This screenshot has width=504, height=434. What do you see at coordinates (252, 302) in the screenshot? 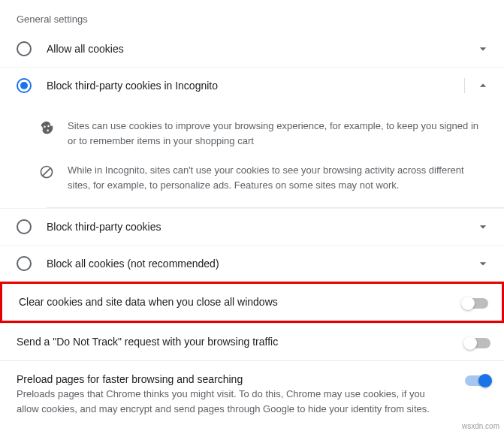
I see `toggle-clear-on-close: Clear cookies and site data when you clo…` at bounding box center [252, 302].